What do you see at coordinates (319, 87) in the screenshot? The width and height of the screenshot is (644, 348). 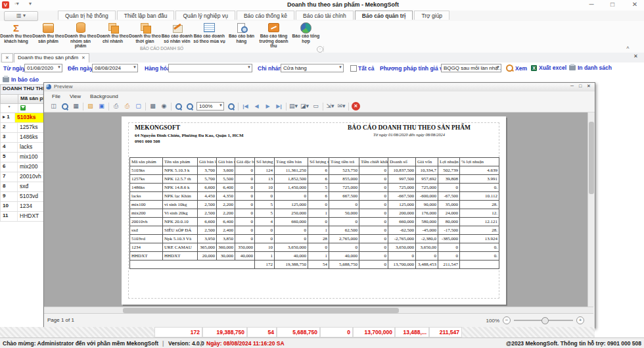 I see `preview-titlebar: Preview ─ □ ✕` at bounding box center [319, 87].